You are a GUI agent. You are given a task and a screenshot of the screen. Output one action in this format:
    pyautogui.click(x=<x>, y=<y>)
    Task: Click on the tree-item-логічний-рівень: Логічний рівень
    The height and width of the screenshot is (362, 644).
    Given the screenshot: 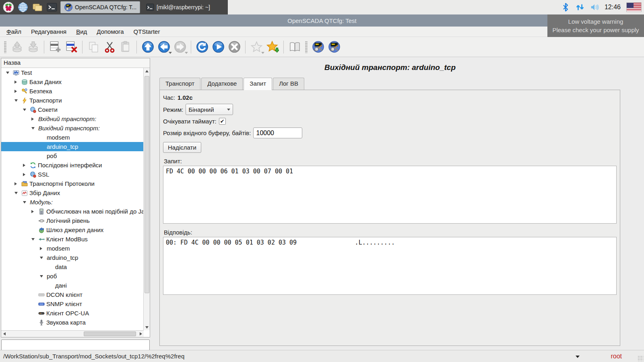 What is the action you would take?
    pyautogui.click(x=72, y=220)
    